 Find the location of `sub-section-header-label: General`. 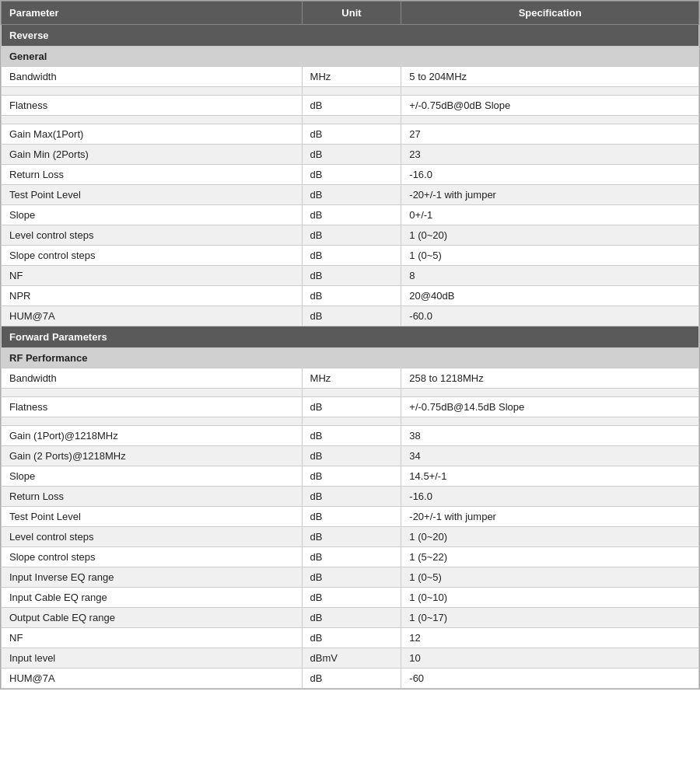

sub-section-header-label: General is located at coordinates (350, 57).